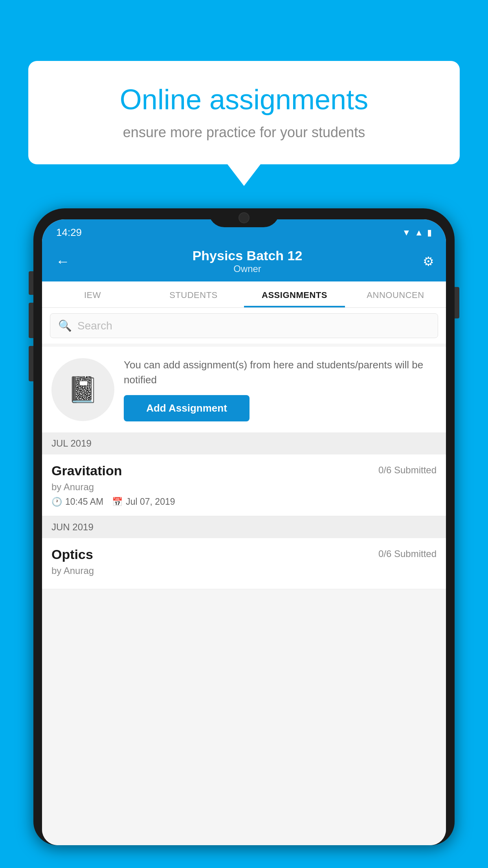  Describe the element at coordinates (31, 320) in the screenshot. I see `phone-side-button-left2` at that location.